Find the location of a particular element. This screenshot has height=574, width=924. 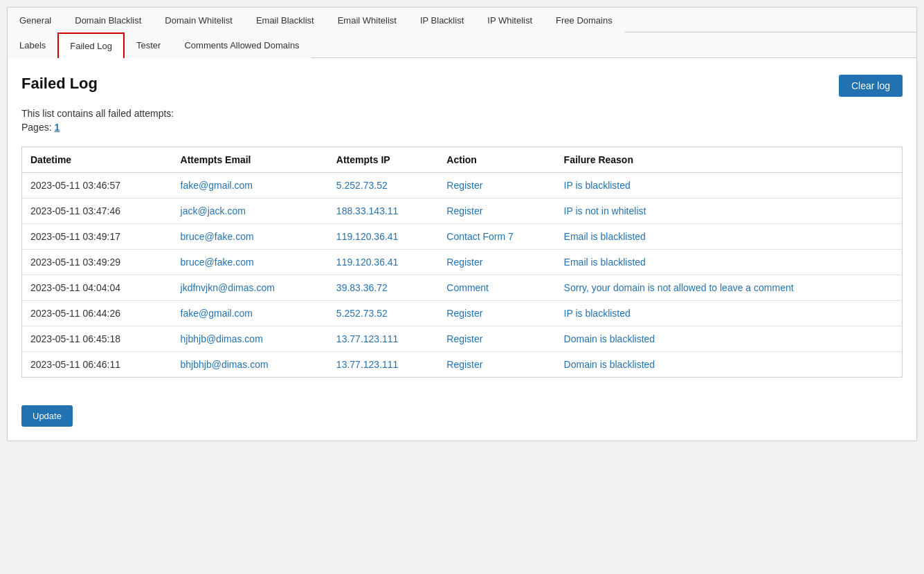

tab-general: General is located at coordinates (35, 20).